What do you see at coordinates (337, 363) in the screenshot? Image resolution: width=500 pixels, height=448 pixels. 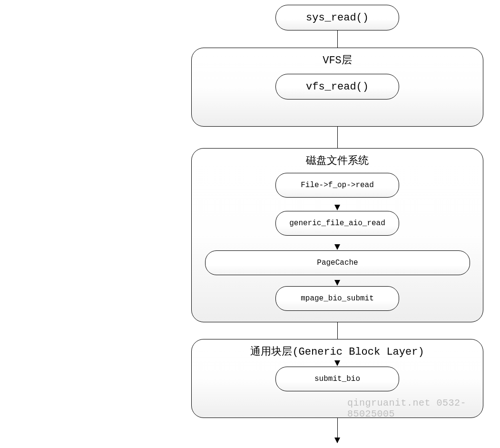 I see `arrowhead-into-submit-bio` at bounding box center [337, 363].